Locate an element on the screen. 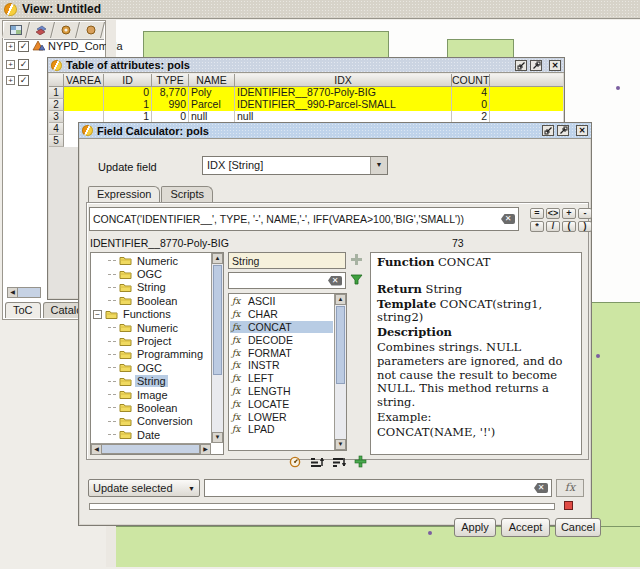  operator-button: - is located at coordinates (585, 214).